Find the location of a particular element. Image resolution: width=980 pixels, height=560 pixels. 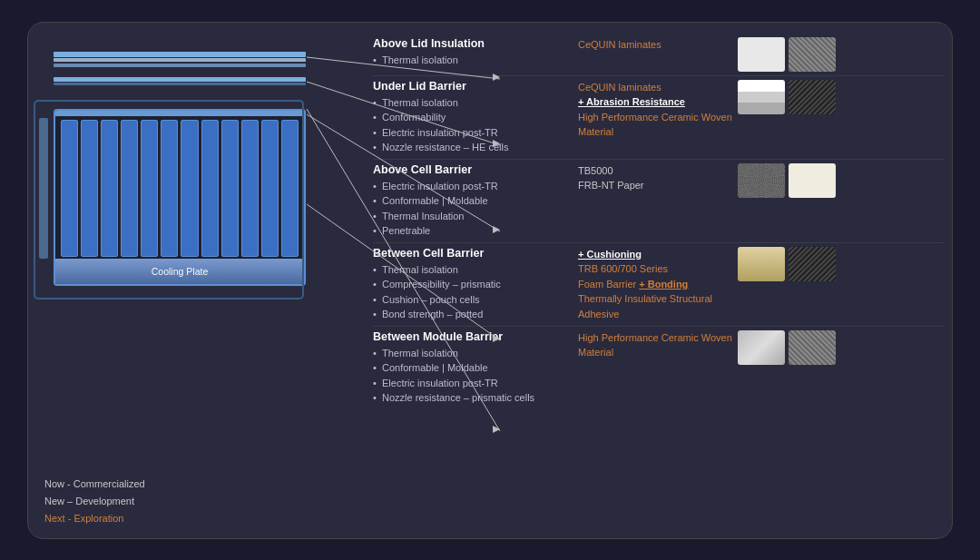

product-text: FRB-NT Paper is located at coordinates (612, 185).